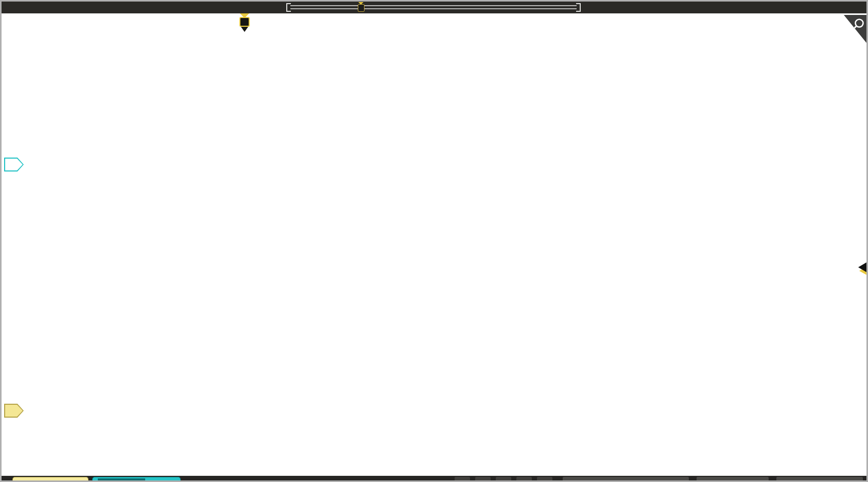 The image size is (868, 482). What do you see at coordinates (434, 479) in the screenshot?
I see `bottom-toolbar-partial` at bounding box center [434, 479].